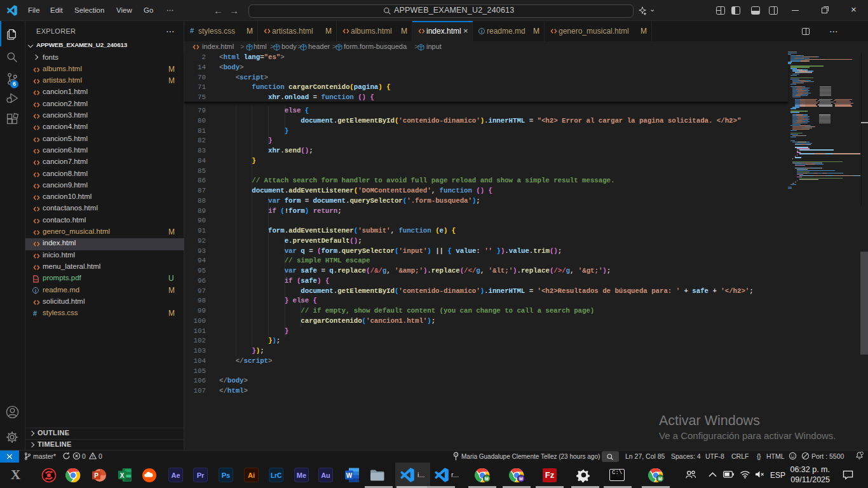 Image resolution: width=868 pixels, height=488 pixels. Describe the element at coordinates (122, 475) in the screenshot. I see `svg-text: X` at that location.